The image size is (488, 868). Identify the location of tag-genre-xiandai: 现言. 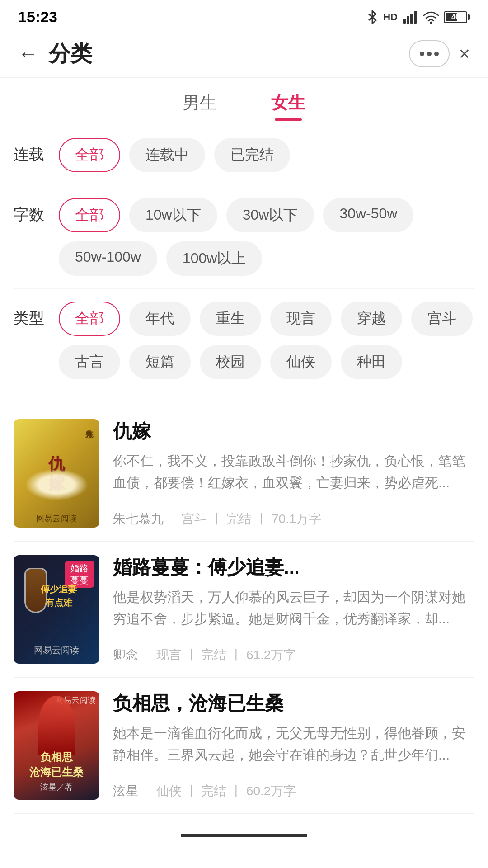
(301, 319).